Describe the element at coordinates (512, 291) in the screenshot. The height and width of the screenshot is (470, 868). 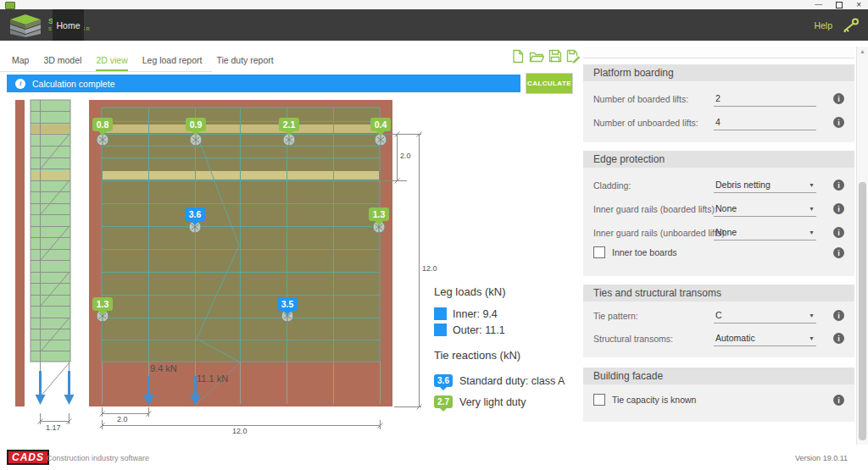
I see `leg-loads-title: Leg loads (kN)` at that location.